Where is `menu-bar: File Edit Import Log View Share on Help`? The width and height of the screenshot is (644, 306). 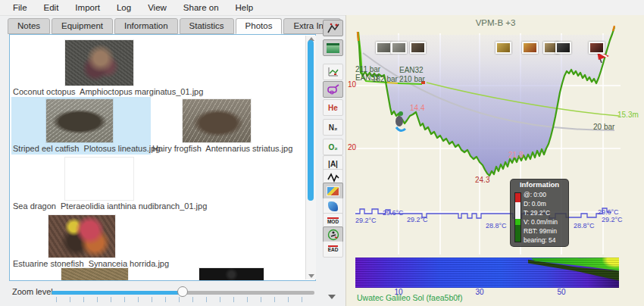
menu-bar: File Edit Import Log View Share on Help is located at coordinates (322, 8).